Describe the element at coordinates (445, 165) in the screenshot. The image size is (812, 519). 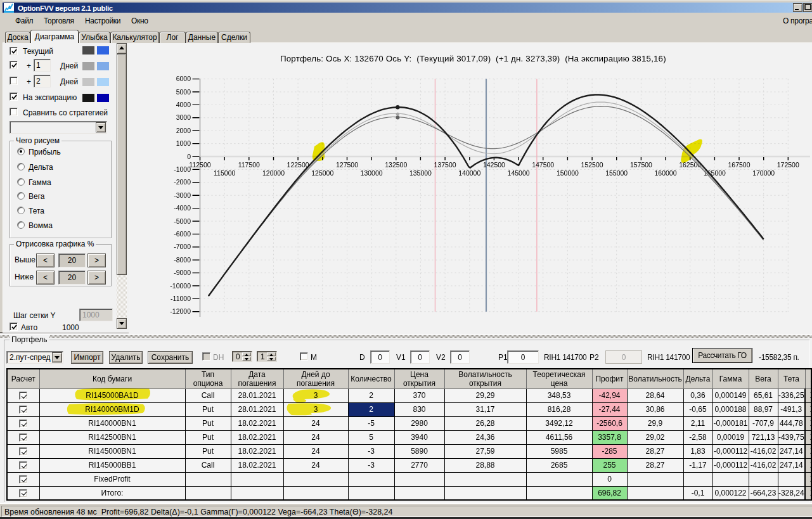
I see `svg-text: 137500` at that location.